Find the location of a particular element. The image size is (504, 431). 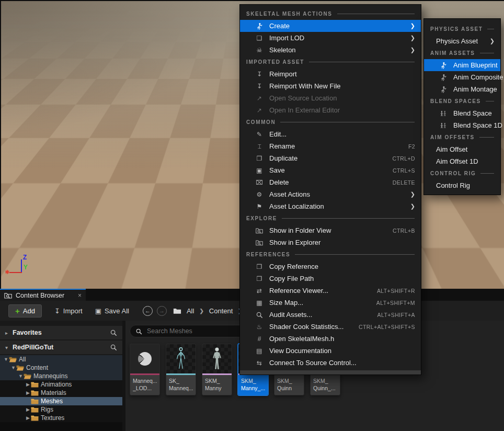

tree-item-content: ▼Content is located at coordinates (61, 368).